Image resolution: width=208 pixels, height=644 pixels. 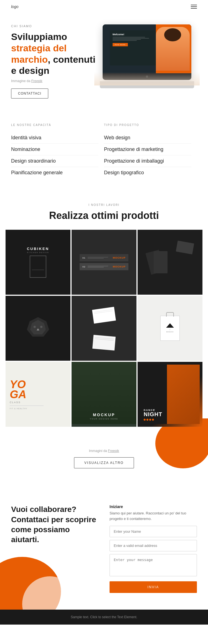 What do you see at coordinates (170, 325) in the screenshot?
I see `bag-triangle` at bounding box center [170, 325].